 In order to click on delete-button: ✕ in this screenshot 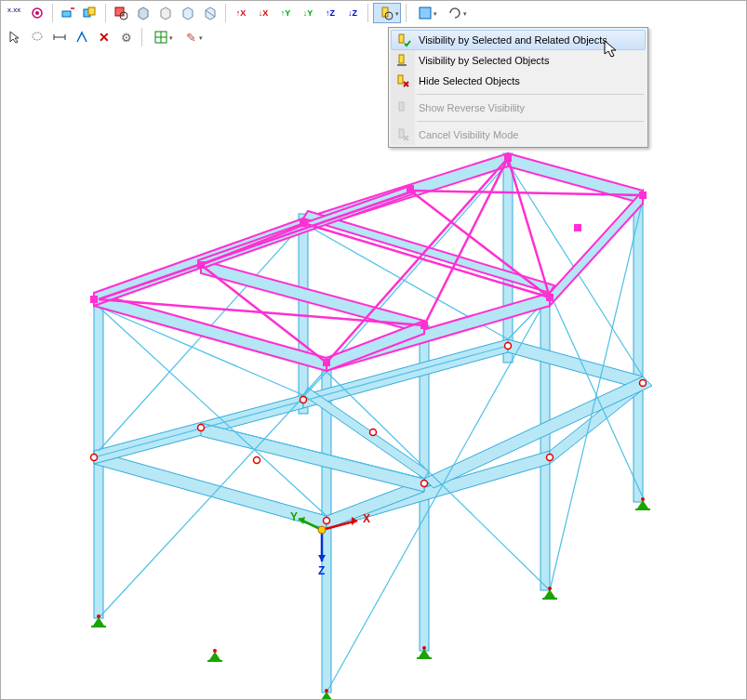, I will do `click(104, 37)`.